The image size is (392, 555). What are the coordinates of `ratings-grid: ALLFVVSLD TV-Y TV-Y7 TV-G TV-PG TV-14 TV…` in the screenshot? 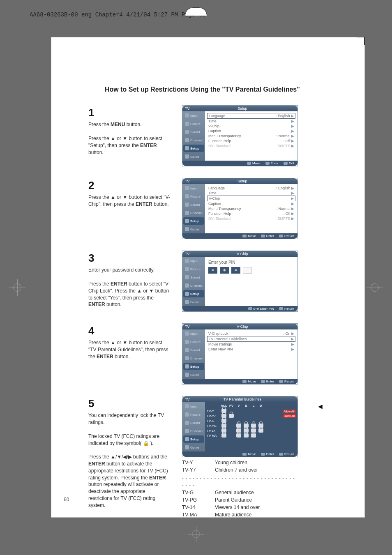 It's located at (251, 427).